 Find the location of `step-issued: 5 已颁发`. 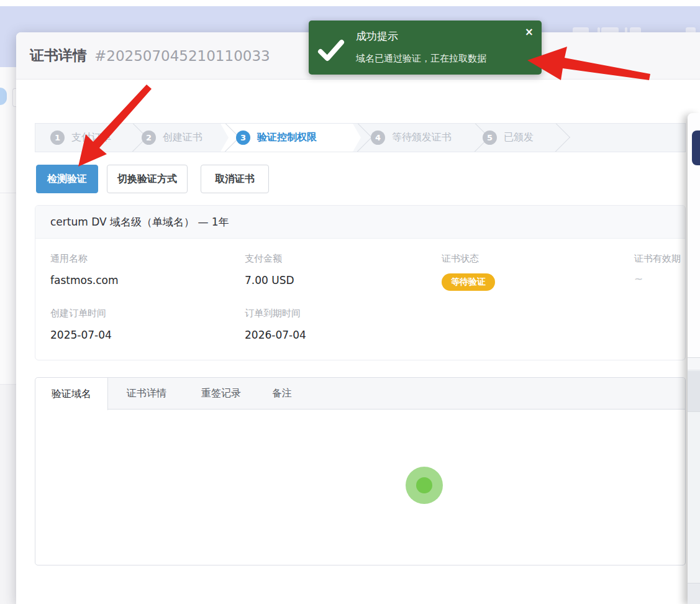

step-issued: 5 已颁发 is located at coordinates (508, 138).